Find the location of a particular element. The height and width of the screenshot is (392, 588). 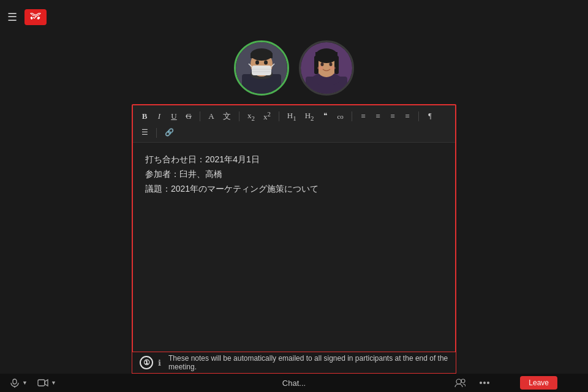

leave-button: Leave is located at coordinates (539, 383).